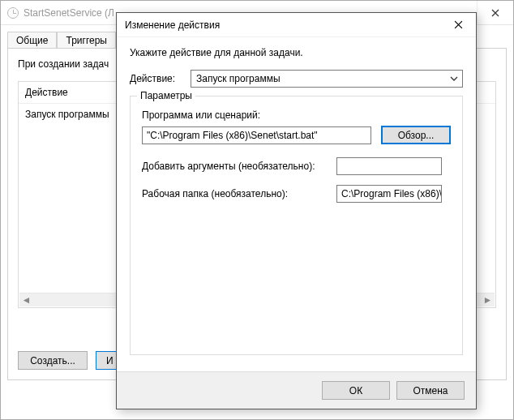 Image resolution: width=514 pixels, height=420 pixels. What do you see at coordinates (297, 53) in the screenshot?
I see `instruction-text: Укажите действие для данной задачи.` at bounding box center [297, 53].